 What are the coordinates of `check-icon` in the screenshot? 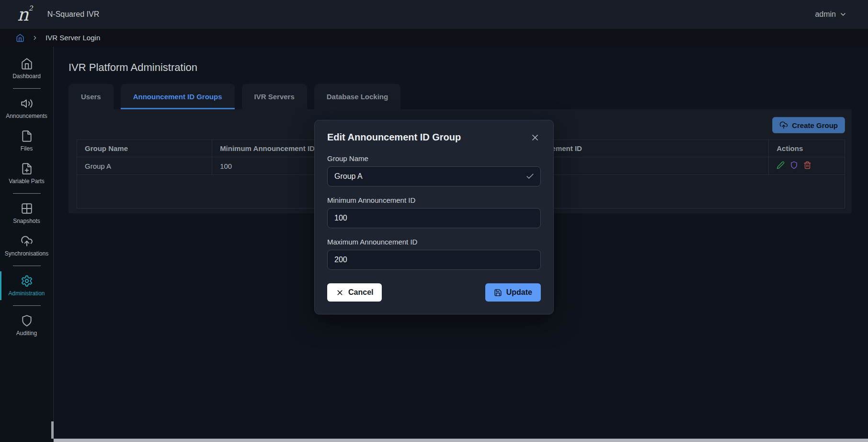 It's located at (530, 176).